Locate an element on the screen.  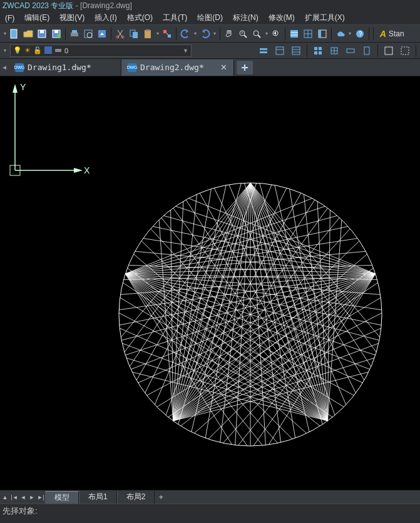
zoom-prev-button is located at coordinates (276, 34).